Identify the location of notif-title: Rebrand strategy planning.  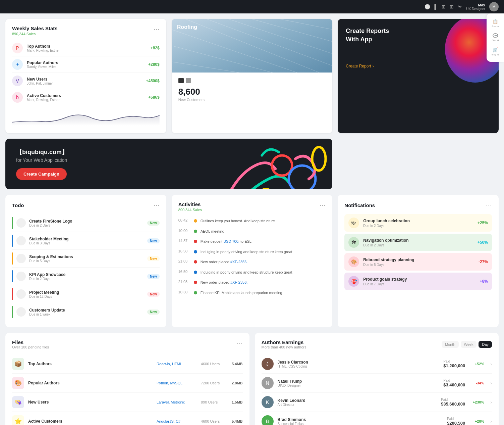
(419, 260).